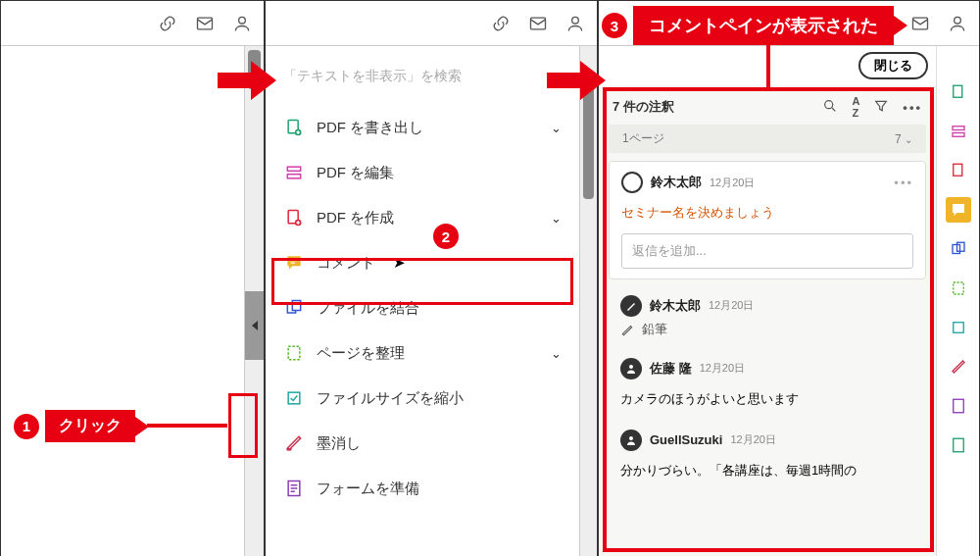  Describe the element at coordinates (767, 317) in the screenshot. I see `comment-item: 鈴木太郎 12月20日 鉛筆` at that location.